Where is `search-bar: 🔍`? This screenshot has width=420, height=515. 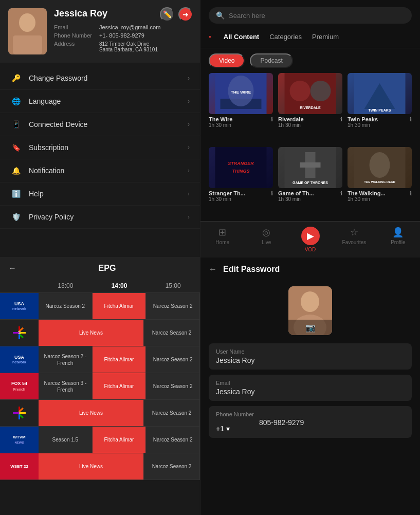 search-bar: 🔍 is located at coordinates (311, 15).